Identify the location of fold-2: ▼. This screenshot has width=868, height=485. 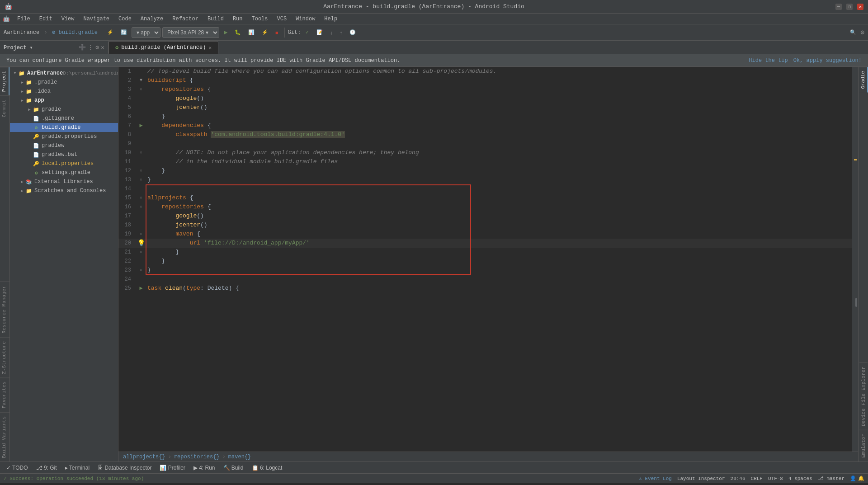
(141, 80).